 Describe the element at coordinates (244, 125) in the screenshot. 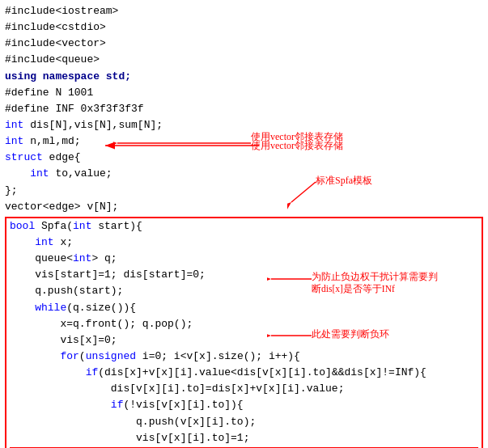

I see `line-8: int dis[N],vis[N],sum[N];` at that location.